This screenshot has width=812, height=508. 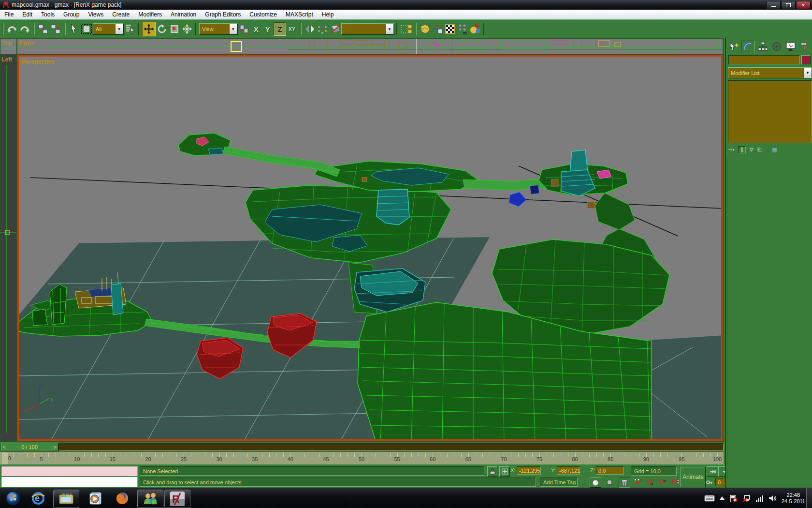 I want to click on x-coord-field: -121,295, so click(x=529, y=470).